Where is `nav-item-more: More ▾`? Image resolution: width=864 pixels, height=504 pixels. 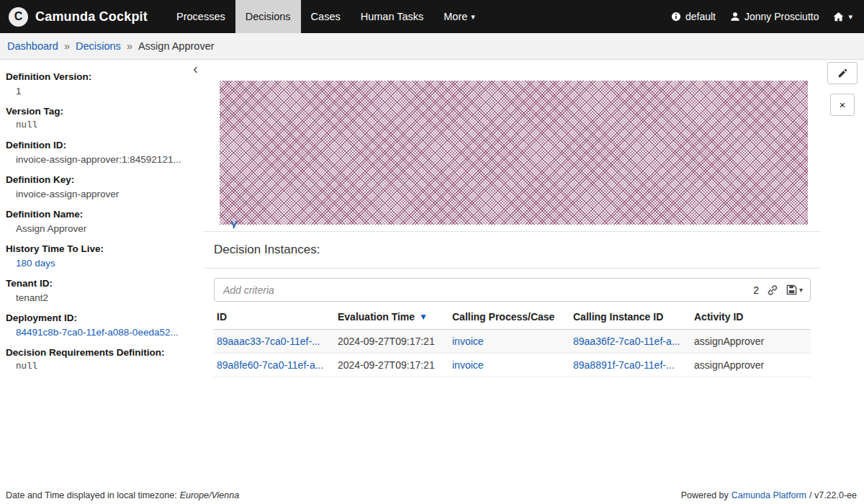 nav-item-more: More ▾ is located at coordinates (459, 17).